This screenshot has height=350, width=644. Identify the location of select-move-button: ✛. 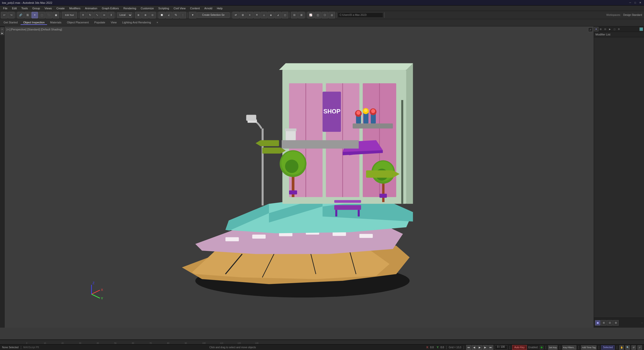
(83, 15).